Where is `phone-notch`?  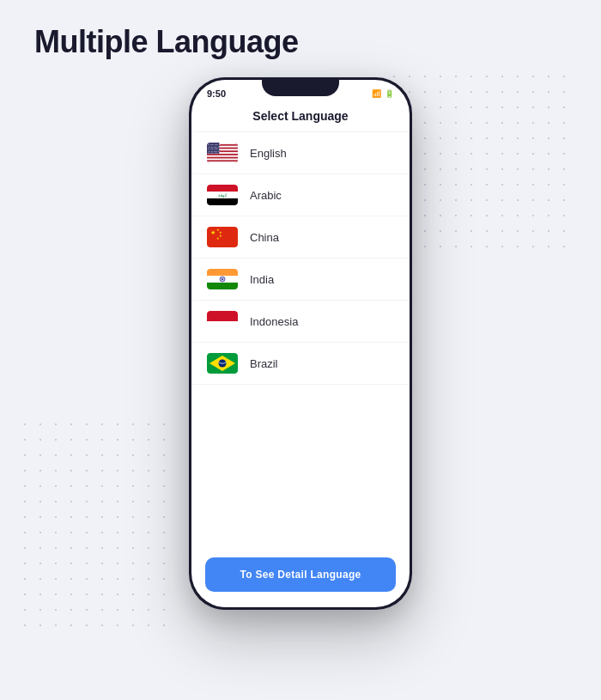
phone-notch is located at coordinates (300, 87).